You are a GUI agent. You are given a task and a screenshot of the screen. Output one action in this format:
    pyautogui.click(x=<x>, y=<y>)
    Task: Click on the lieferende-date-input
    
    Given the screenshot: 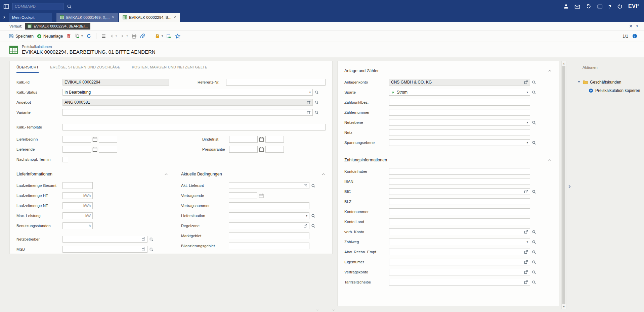 What is the action you would take?
    pyautogui.click(x=77, y=149)
    